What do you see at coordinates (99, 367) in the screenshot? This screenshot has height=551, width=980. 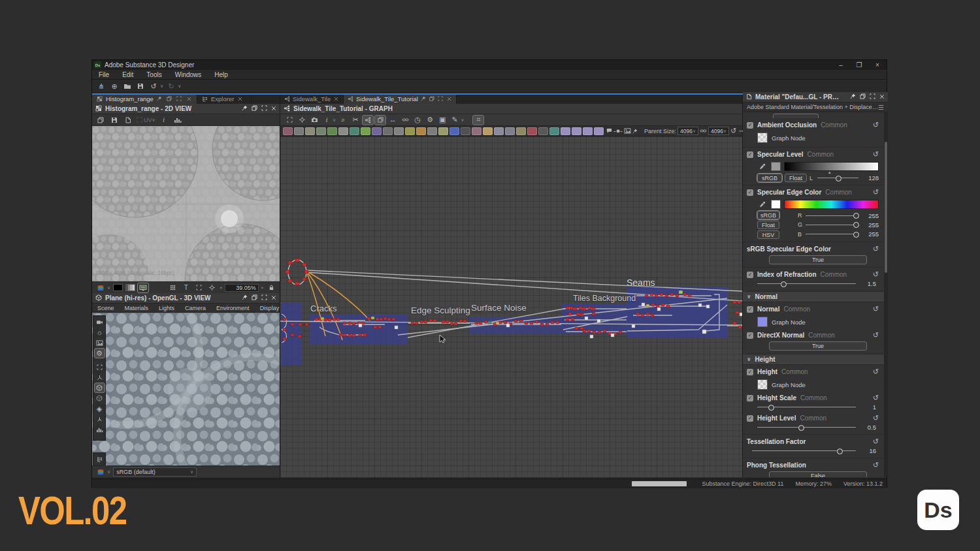 I see `frame-scene-icon` at bounding box center [99, 367].